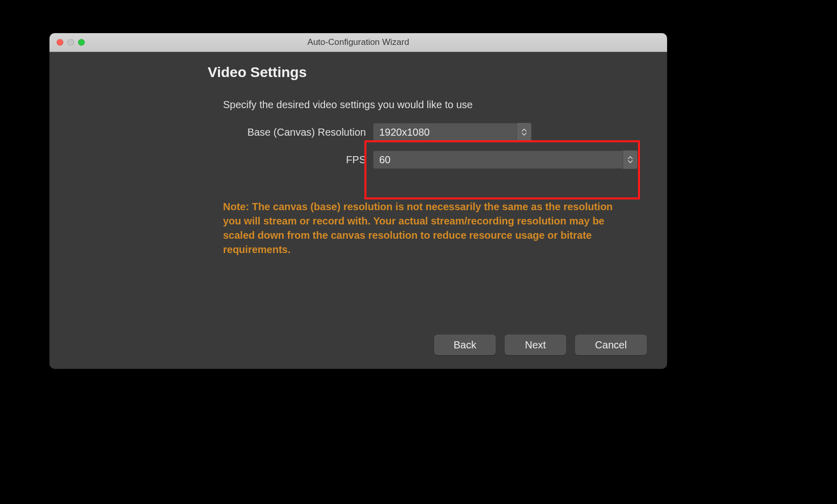  What do you see at coordinates (435, 160) in the screenshot?
I see `form-row-fps: FPS 60` at bounding box center [435, 160].